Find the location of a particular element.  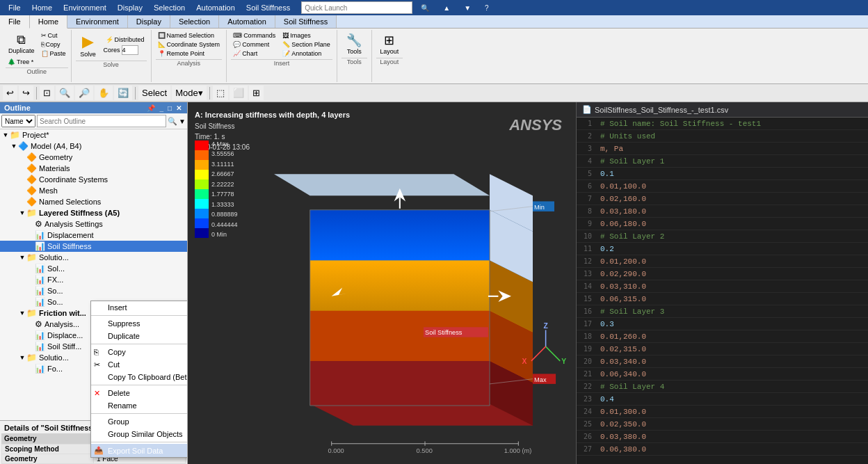

duplicate-icon: ⧉ is located at coordinates (21, 40).